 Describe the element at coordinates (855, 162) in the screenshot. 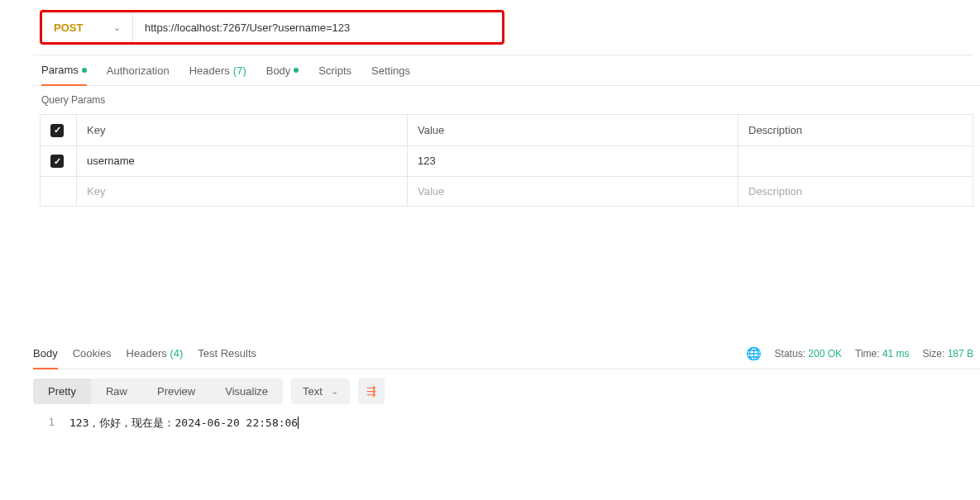

I see `param-description-cell` at that location.